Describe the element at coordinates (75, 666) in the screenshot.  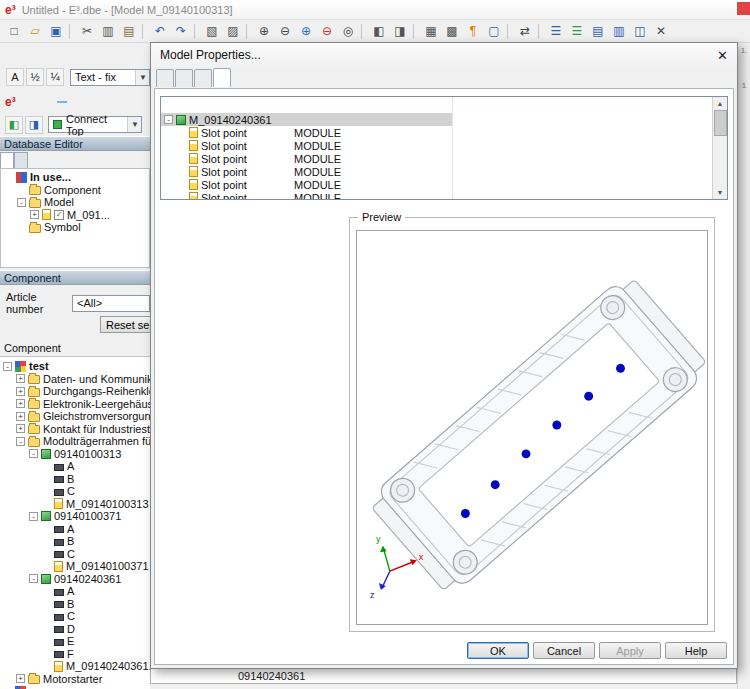
I see `tree-item-m-09140240361: ✓ M_09140240361...` at that location.